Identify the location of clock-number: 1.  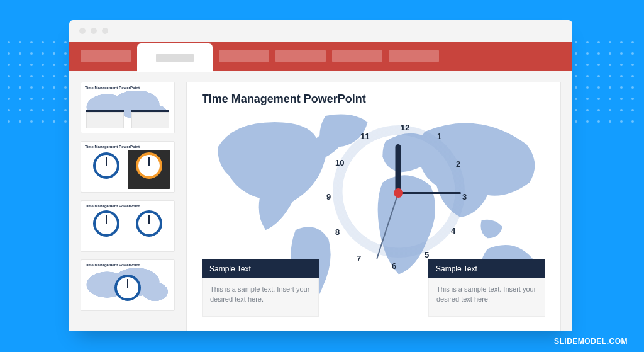
(439, 136).